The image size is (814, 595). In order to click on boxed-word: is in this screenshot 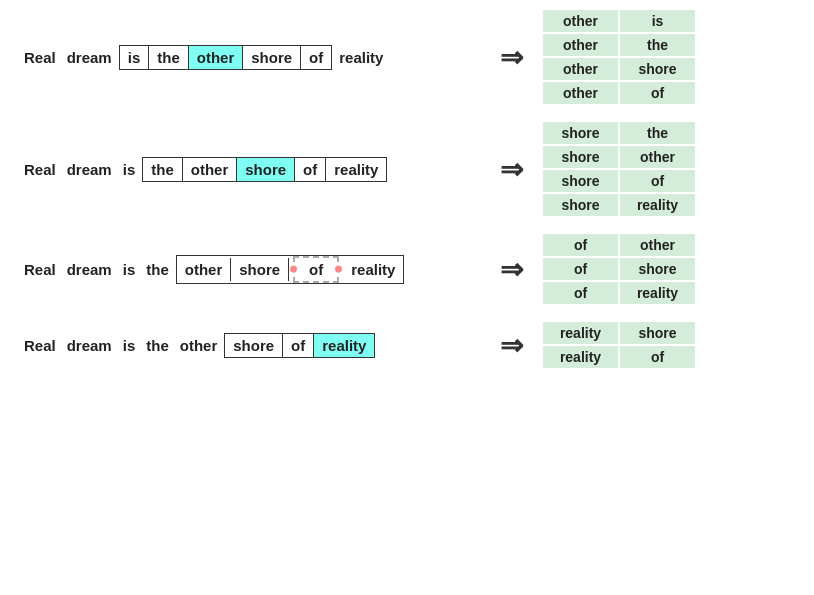, I will do `click(135, 58)`.